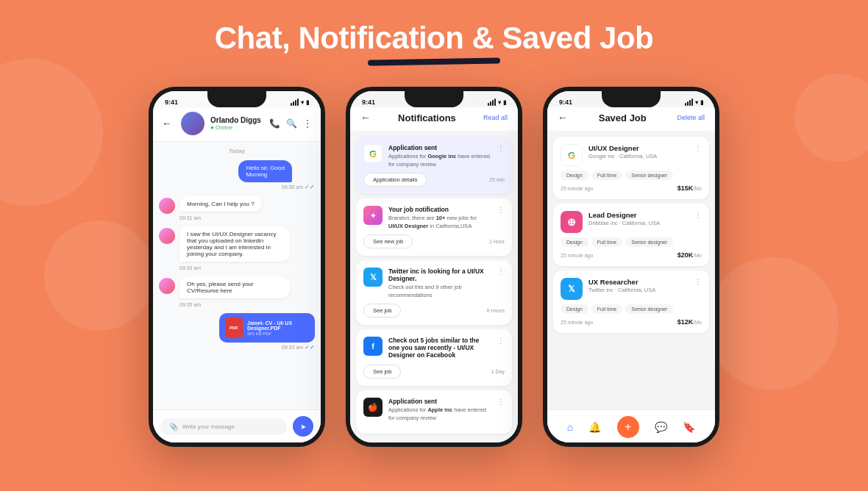 The width and height of the screenshot is (868, 491). What do you see at coordinates (434, 179) in the screenshot?
I see `notif-footer-1: Application details 25 min` at bounding box center [434, 179].